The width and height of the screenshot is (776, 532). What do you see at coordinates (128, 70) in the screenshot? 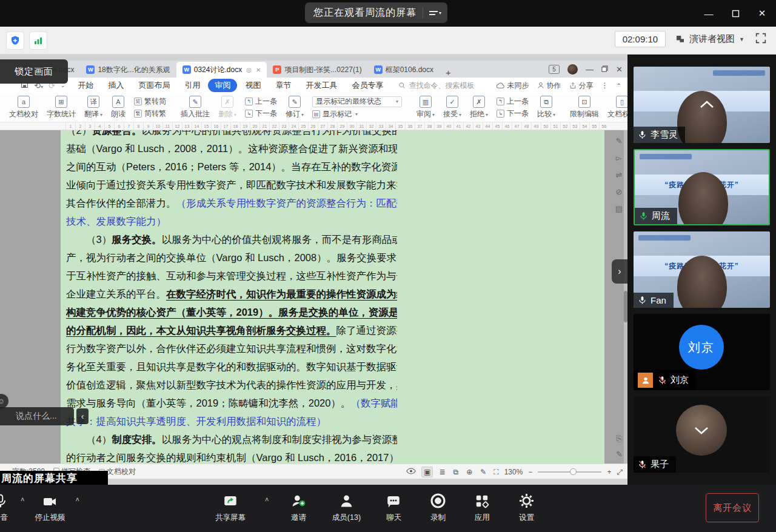
I see `document-tab: W18数字化...化的关系观` at bounding box center [128, 70].